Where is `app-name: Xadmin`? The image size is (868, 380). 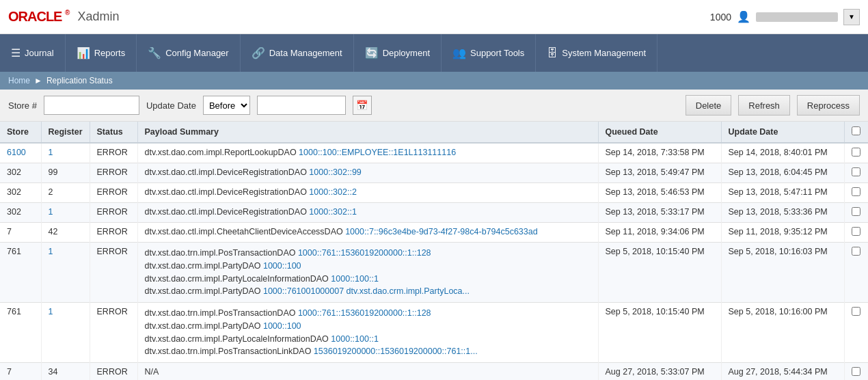
app-name: Xadmin is located at coordinates (98, 16).